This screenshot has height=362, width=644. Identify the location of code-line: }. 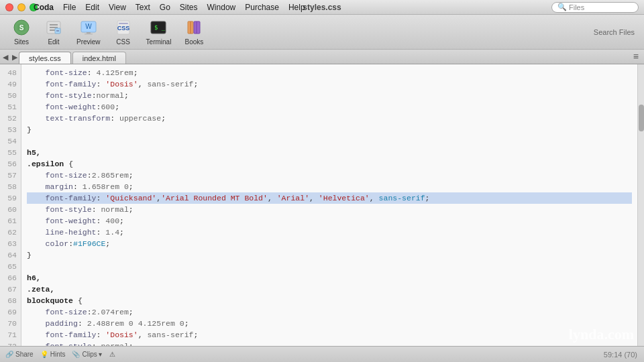
(329, 130).